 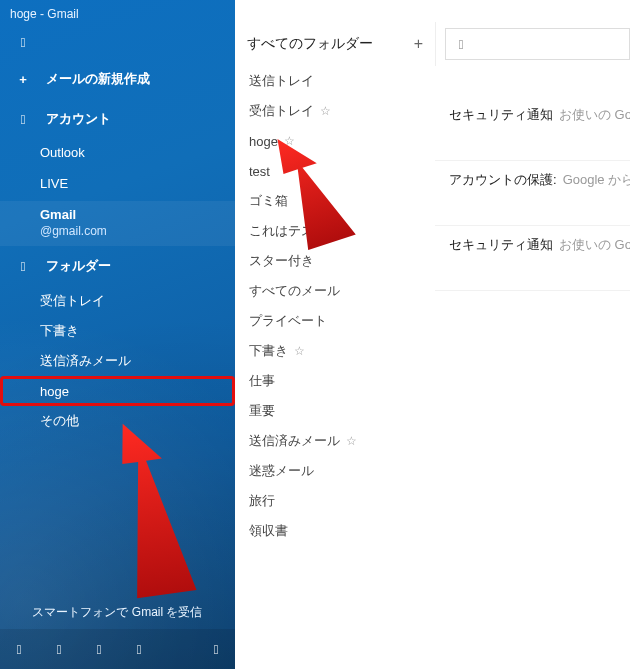 What do you see at coordinates (282, 471) in the screenshot?
I see `folder-panel-item-label: 迷惑メール` at bounding box center [282, 471].